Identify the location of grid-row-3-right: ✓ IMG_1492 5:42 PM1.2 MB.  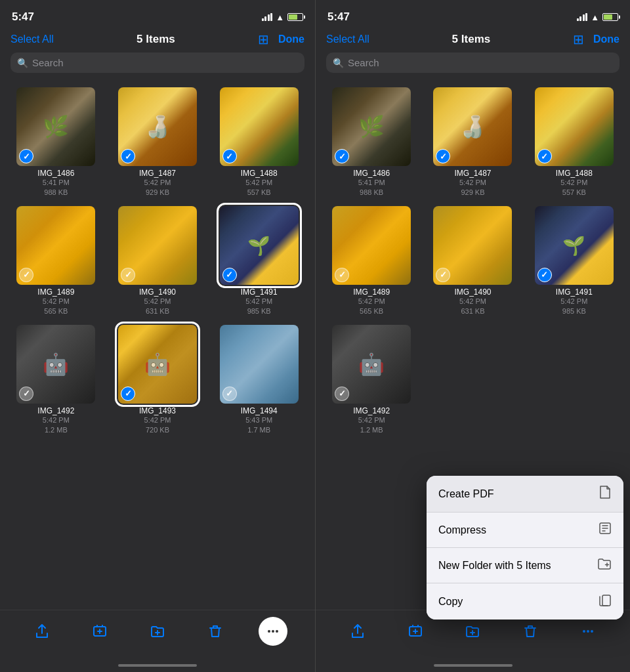
(472, 381).